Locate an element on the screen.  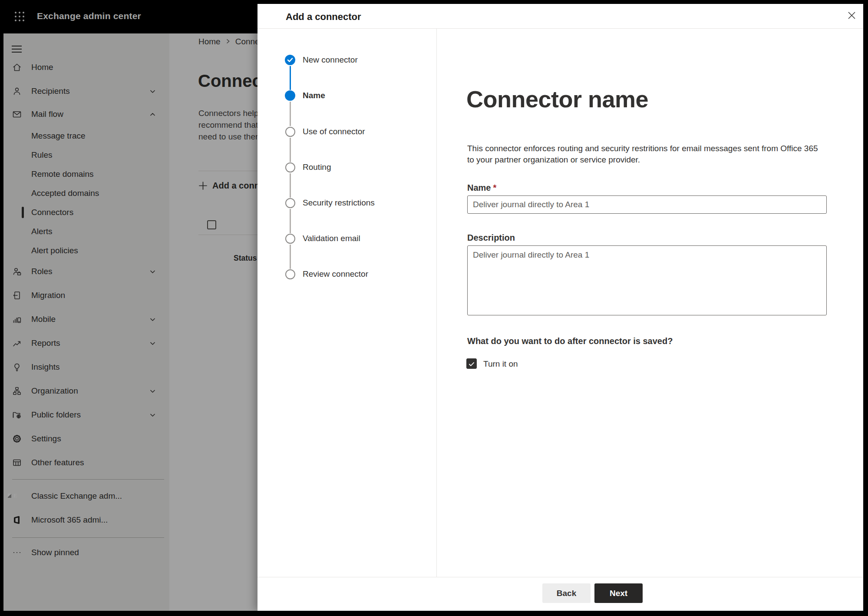
connector-name-input is located at coordinates (647, 205).